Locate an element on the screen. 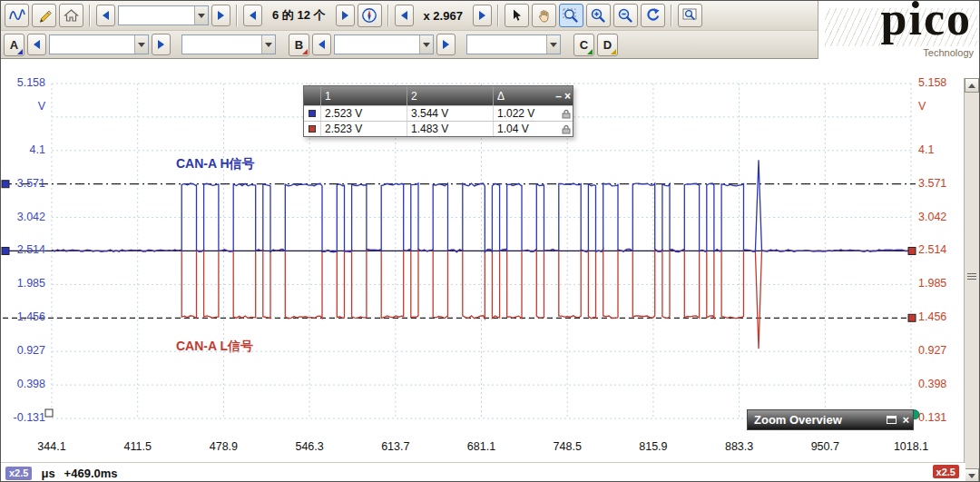 The width and height of the screenshot is (980, 482). y-axis-tick-label-left: 1.456 is located at coordinates (24, 317).